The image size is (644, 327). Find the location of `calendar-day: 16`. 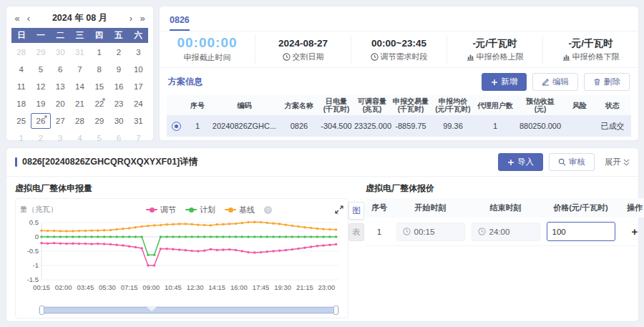

calendar-day: 16 is located at coordinates (119, 87).